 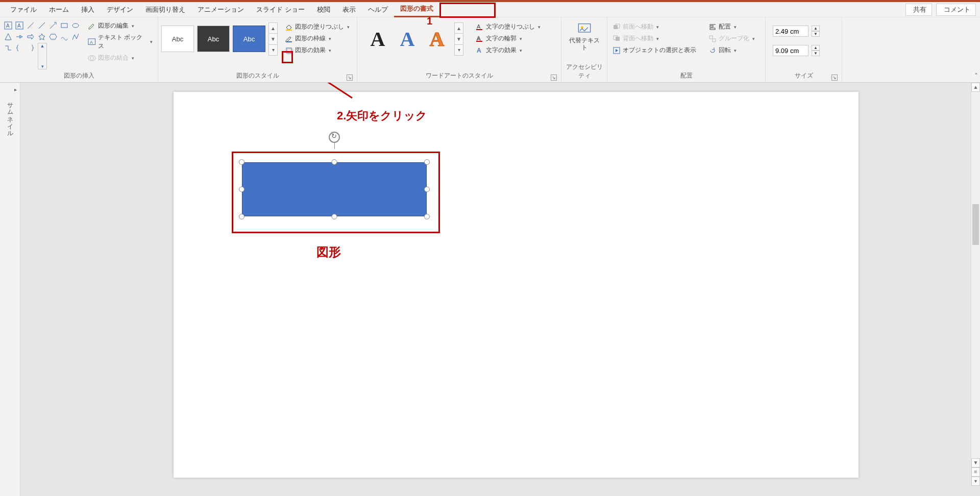 I want to click on tab-insert: 挿入, so click(x=88, y=10).